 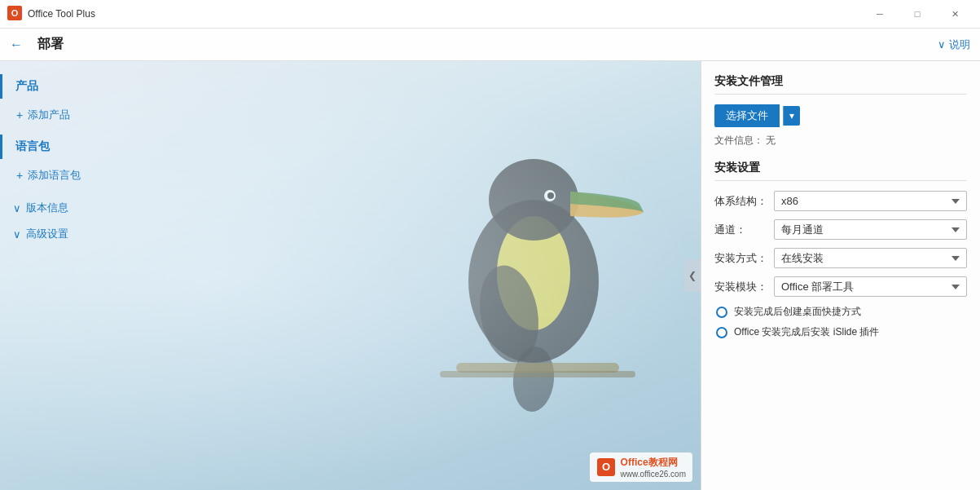 What do you see at coordinates (62, 14) in the screenshot?
I see `app-title: Office Tool Plus` at bounding box center [62, 14].